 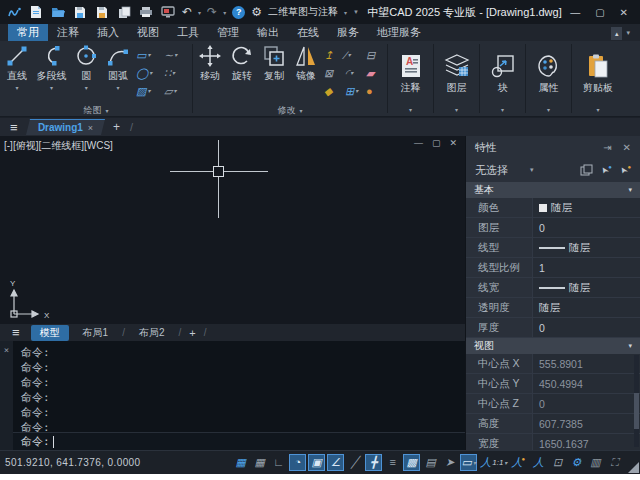 What do you see at coordinates (118, 66) in the screenshot?
I see `arc-button: 圆弧 ▾` at bounding box center [118, 66].